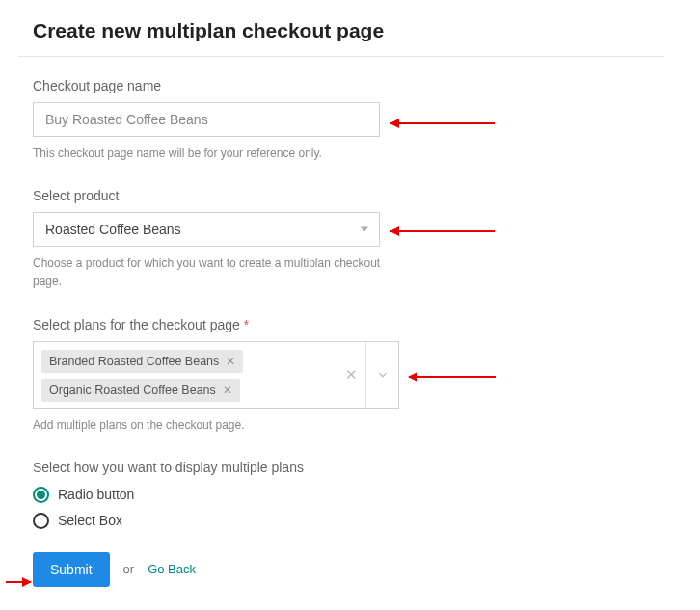  I want to click on plans-hint: Add multiple plans on the checkout page., so click(216, 426).